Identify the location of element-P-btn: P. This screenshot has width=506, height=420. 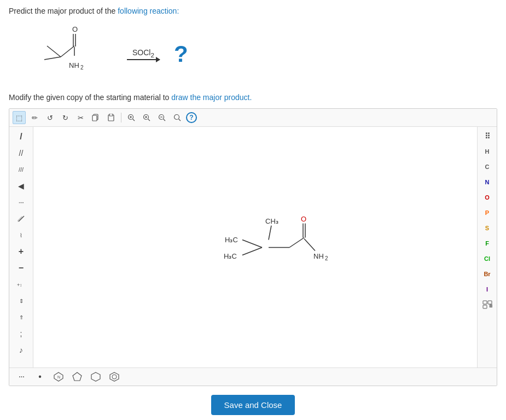
(487, 213).